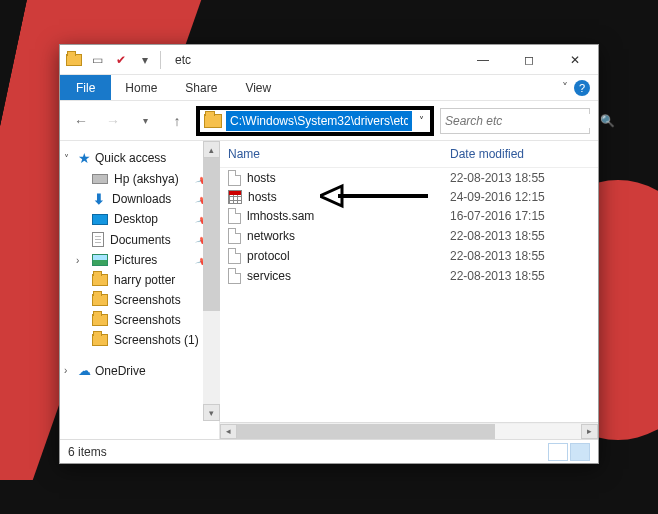  What do you see at coordinates (177, 121) in the screenshot?
I see `up-button: ↑` at bounding box center [177, 121].